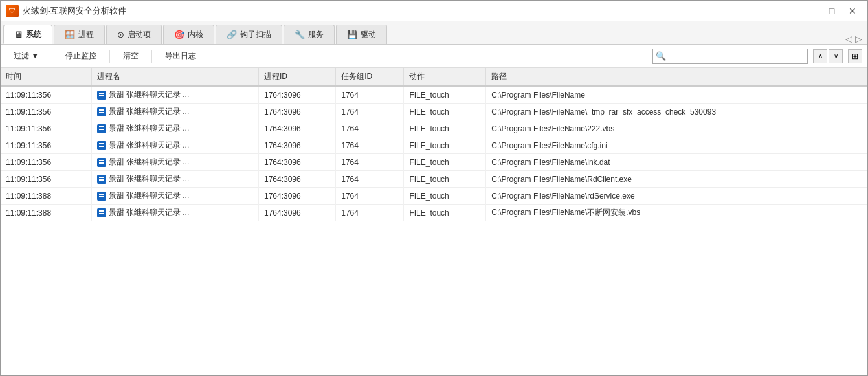 Image resolution: width=868 pixels, height=376 pixels. What do you see at coordinates (361, 34) in the screenshot?
I see `tab-driver: 💾 驱动` at bounding box center [361, 34].